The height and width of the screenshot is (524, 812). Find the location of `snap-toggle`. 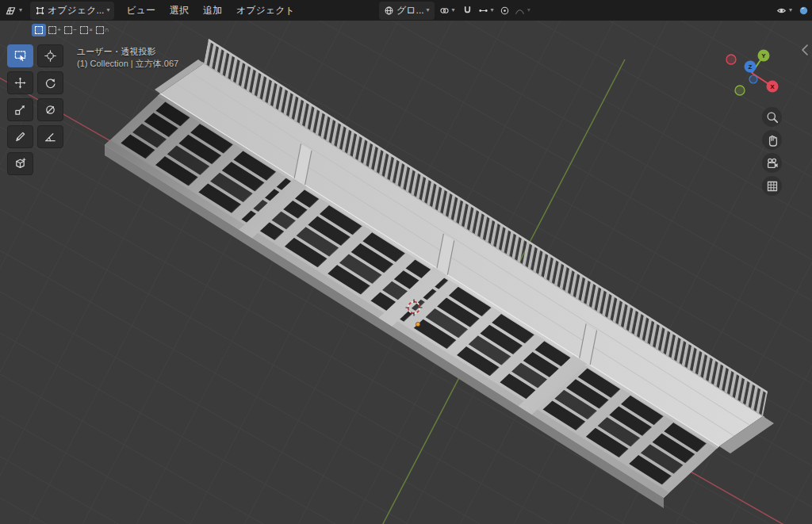

snap-toggle is located at coordinates (468, 11).